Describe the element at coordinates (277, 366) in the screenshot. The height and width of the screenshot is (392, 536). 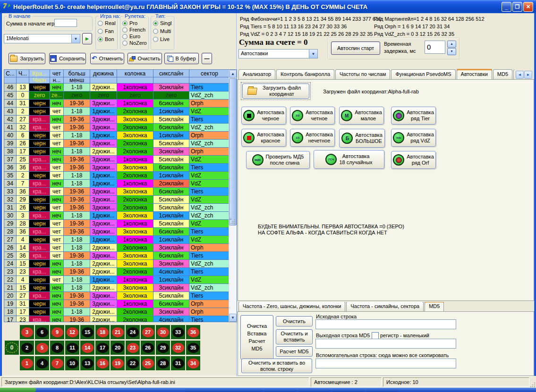
I see `md5-clear-aux-button: Очистить и вставить во вспом. строку` at that location.